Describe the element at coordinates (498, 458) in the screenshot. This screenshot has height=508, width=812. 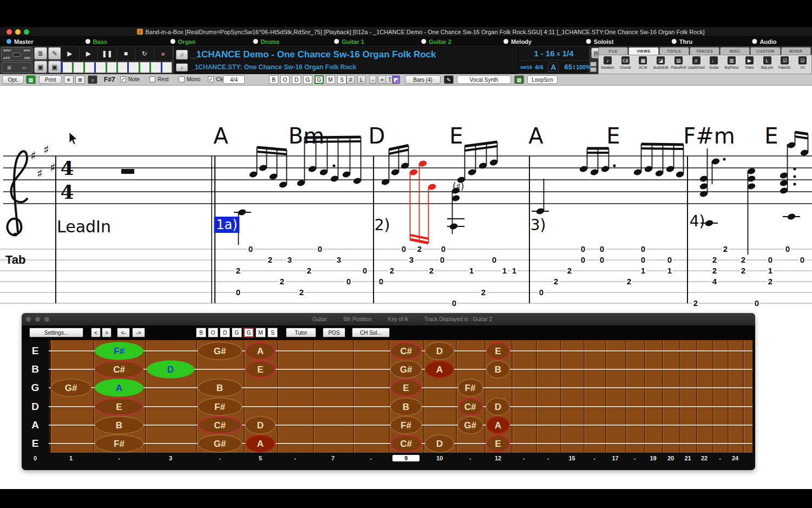
I see `fret-label-12: 12` at that location.